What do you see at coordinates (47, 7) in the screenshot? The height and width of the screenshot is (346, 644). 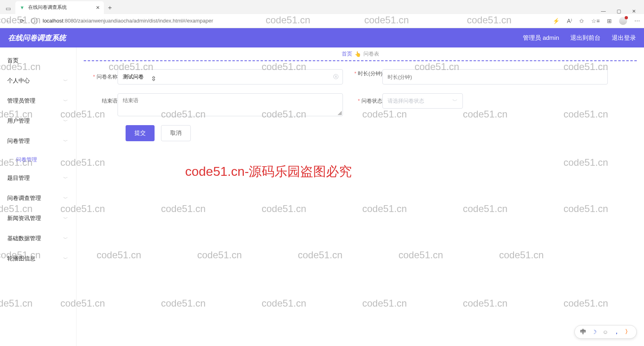 I see `tab-title: 在线问卷调查系统` at bounding box center [47, 7].